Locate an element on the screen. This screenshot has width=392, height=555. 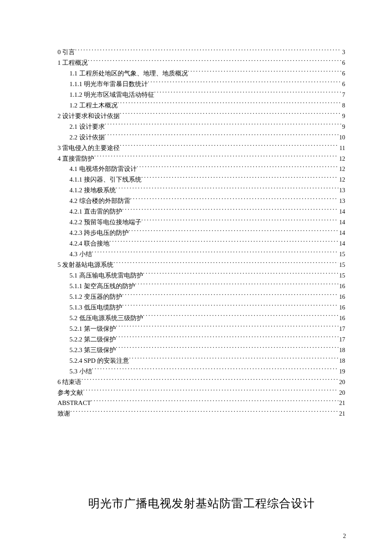
toc-title: 4 直接雷防护 is located at coordinates (76, 159).